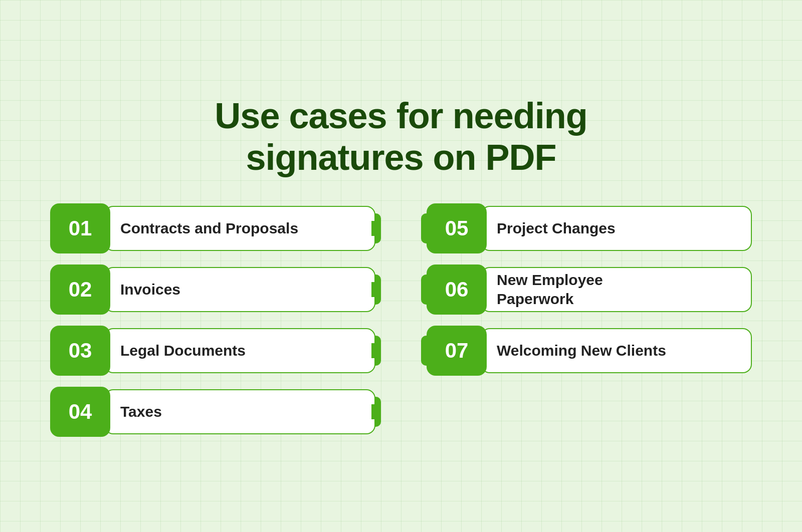 This screenshot has height=532, width=802. I want to click on number-text-04: 04, so click(80, 412).